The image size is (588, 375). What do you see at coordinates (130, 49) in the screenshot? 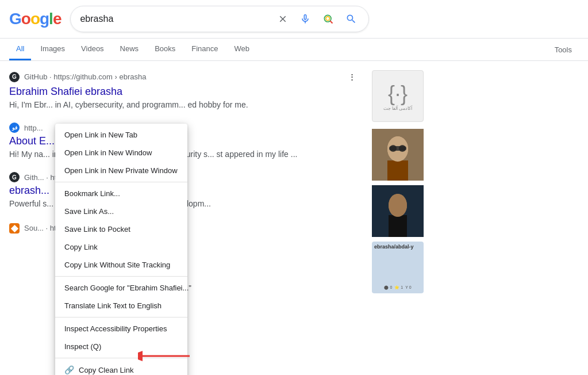
I see `tab-news: News` at bounding box center [130, 49].